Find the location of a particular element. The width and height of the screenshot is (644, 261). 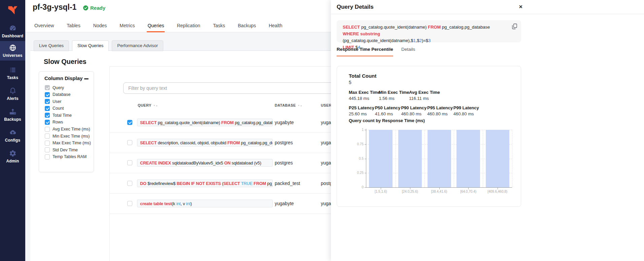

collapse-minus-icon is located at coordinates (87, 79).